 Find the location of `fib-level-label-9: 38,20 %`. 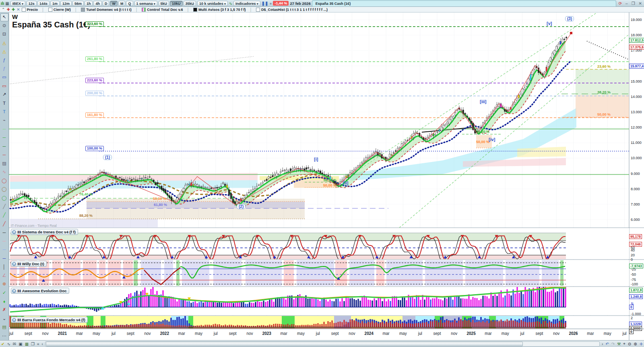

fib-level-label-9: 38,20 % is located at coordinates (604, 92).